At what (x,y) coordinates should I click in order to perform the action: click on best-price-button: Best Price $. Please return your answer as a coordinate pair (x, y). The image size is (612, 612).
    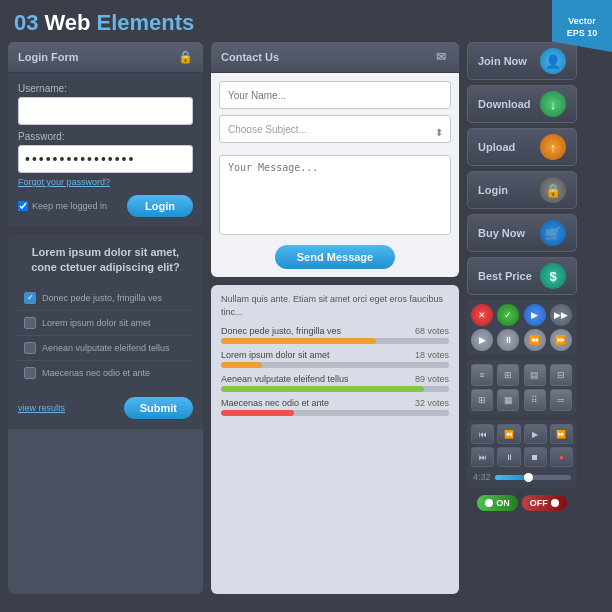
    Looking at the image, I should click on (522, 276).